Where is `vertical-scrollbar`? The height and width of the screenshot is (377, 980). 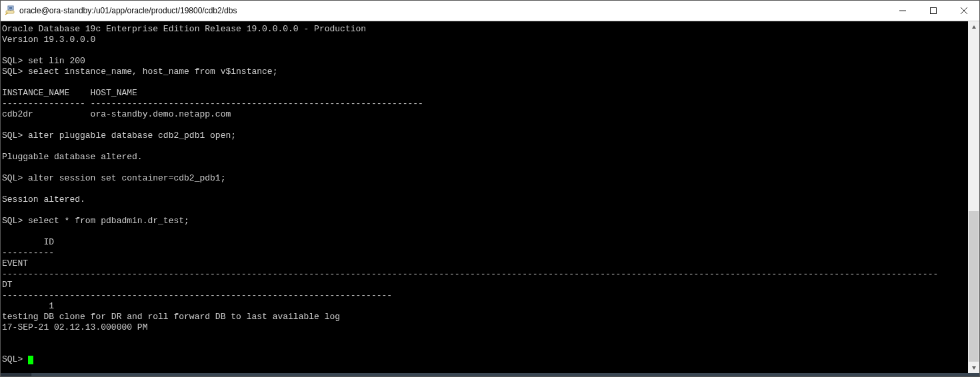 vertical-scrollbar is located at coordinates (973, 197).